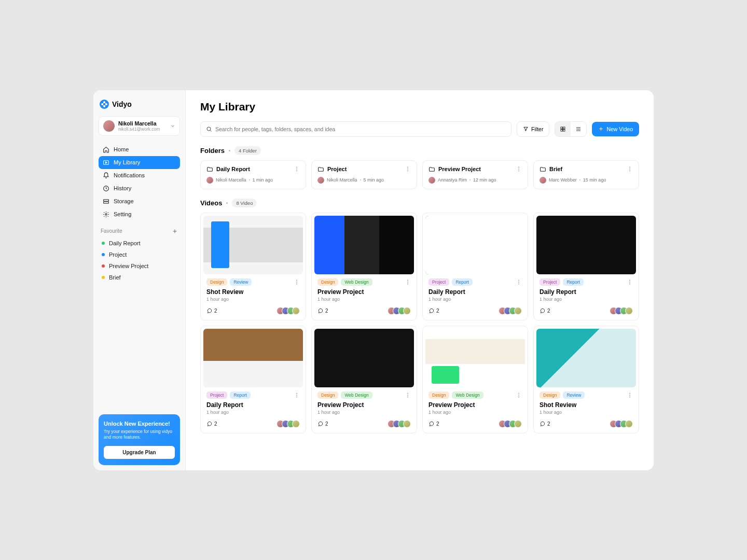 Image resolution: width=747 pixels, height=560 pixels. What do you see at coordinates (364, 175) in the screenshot?
I see `folder-card: Project Nikoli Marcella 5 min ago` at bounding box center [364, 175].